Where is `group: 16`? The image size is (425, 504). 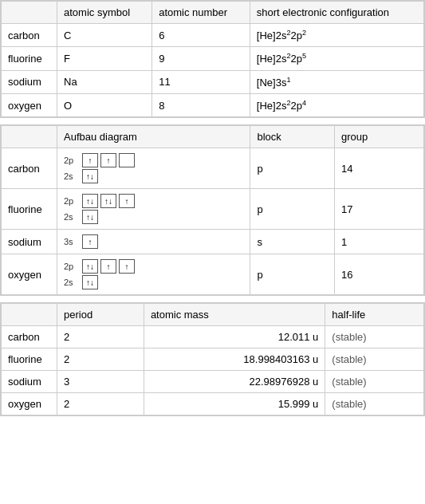
group: 16 is located at coordinates (379, 274).